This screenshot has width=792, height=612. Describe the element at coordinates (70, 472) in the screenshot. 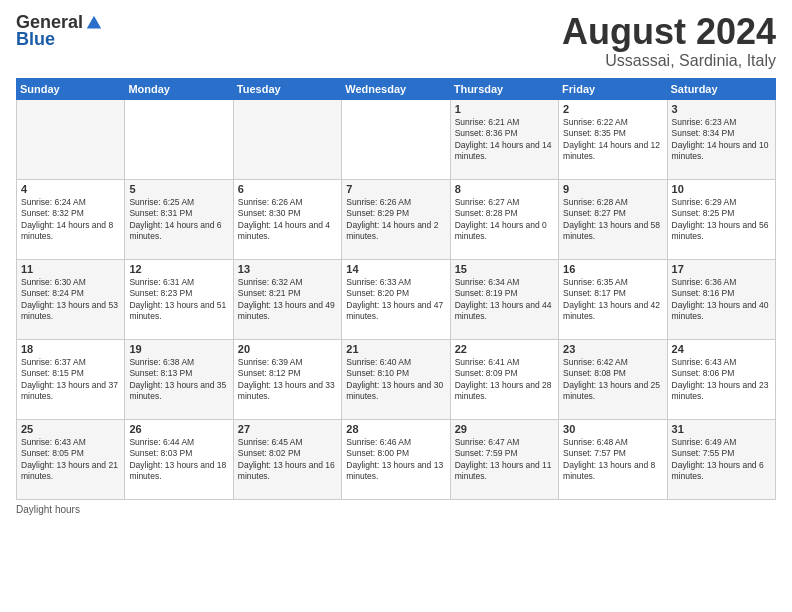

I see `day-info-line: Daylight: 13 hours and 21 minutes.` at that location.